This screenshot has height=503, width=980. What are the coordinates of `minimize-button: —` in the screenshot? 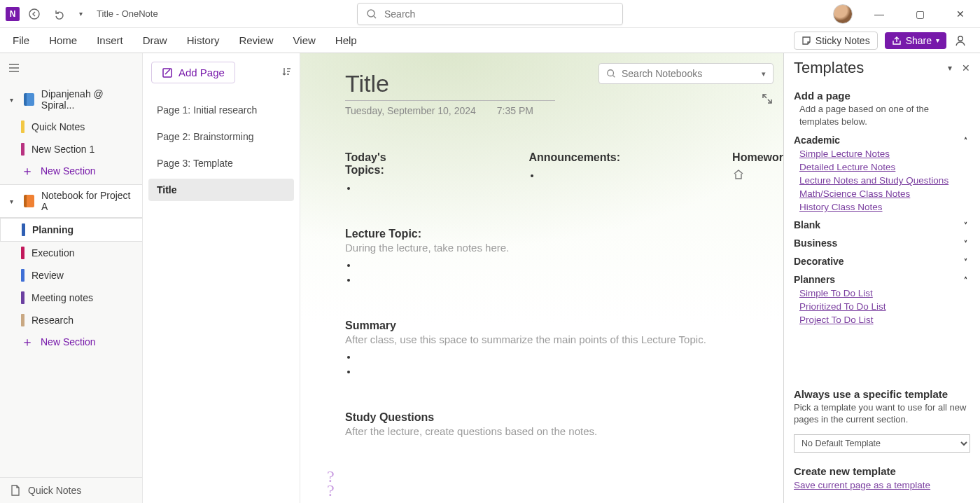 It's located at (879, 14).